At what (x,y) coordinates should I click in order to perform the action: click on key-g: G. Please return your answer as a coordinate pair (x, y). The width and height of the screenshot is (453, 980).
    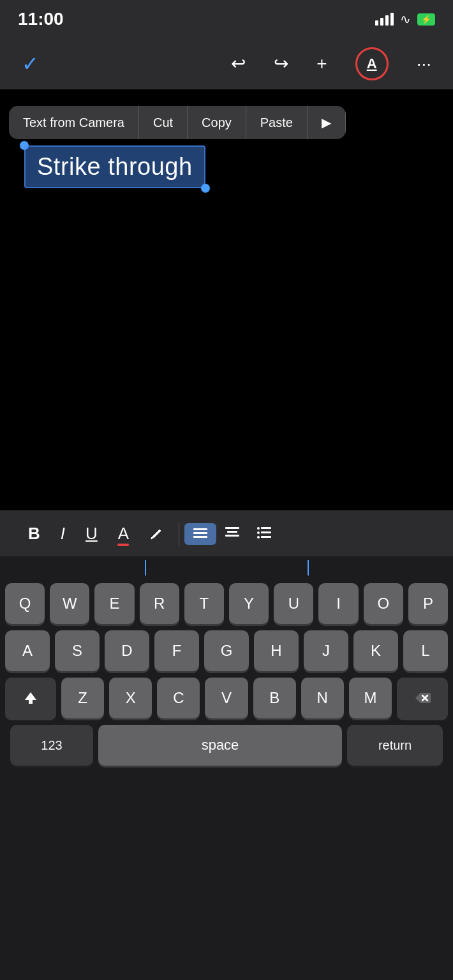
    Looking at the image, I should click on (226, 651).